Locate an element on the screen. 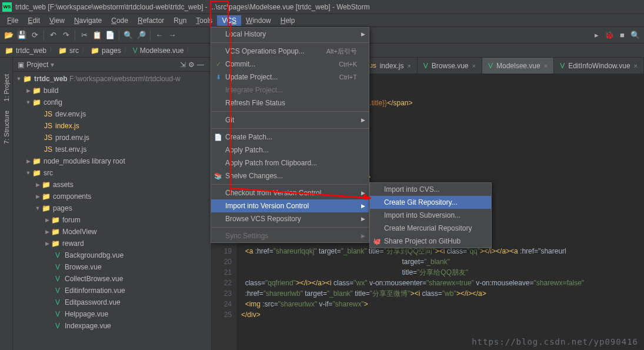 Image resolution: width=644 pixels, height=350 pixels. menu-code: Code is located at coordinates (120, 21).